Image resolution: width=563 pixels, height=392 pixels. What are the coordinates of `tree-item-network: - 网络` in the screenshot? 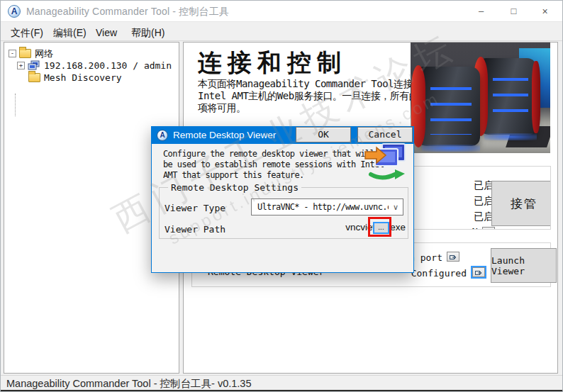 It's located at (31, 54).